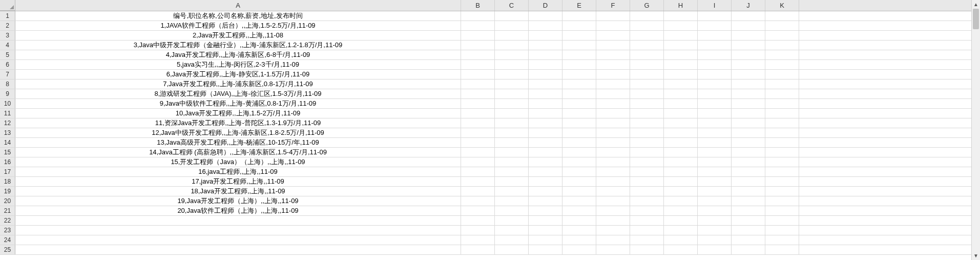 Image resolution: width=980 pixels, height=260 pixels. I want to click on cell-B23, so click(478, 230).